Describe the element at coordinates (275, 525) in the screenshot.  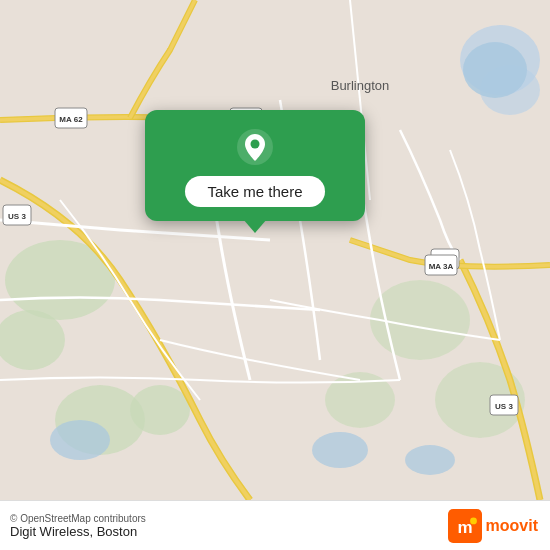
I see `bottom-bar: © OpenStreetMap contributors Digit Wirel…` at that location.